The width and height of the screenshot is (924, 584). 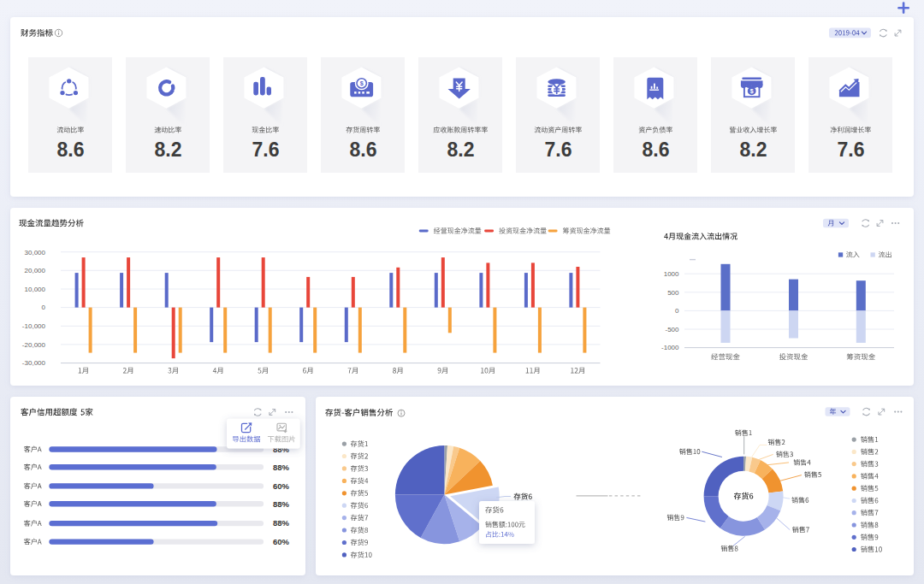 I want to click on svg-text: 10,000, so click(x=36, y=289).